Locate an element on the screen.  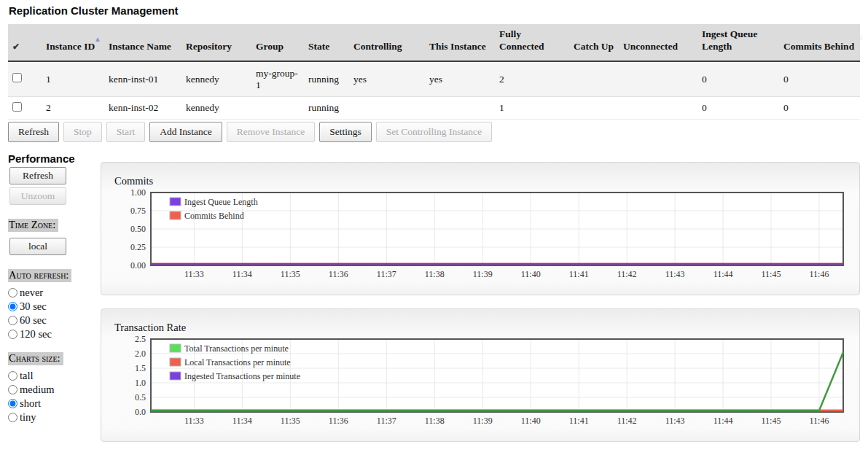
column-header-select: ✔ is located at coordinates (25, 42).